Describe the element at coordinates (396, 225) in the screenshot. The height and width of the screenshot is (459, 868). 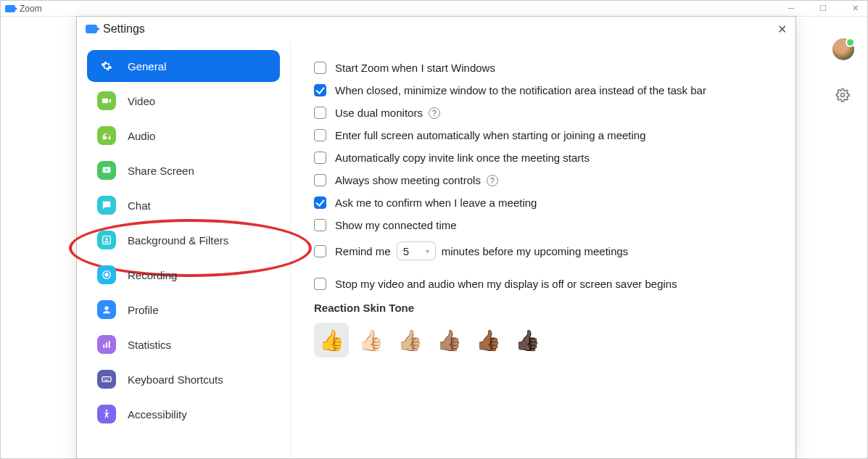
I see `option-label: Show my connected time` at that location.